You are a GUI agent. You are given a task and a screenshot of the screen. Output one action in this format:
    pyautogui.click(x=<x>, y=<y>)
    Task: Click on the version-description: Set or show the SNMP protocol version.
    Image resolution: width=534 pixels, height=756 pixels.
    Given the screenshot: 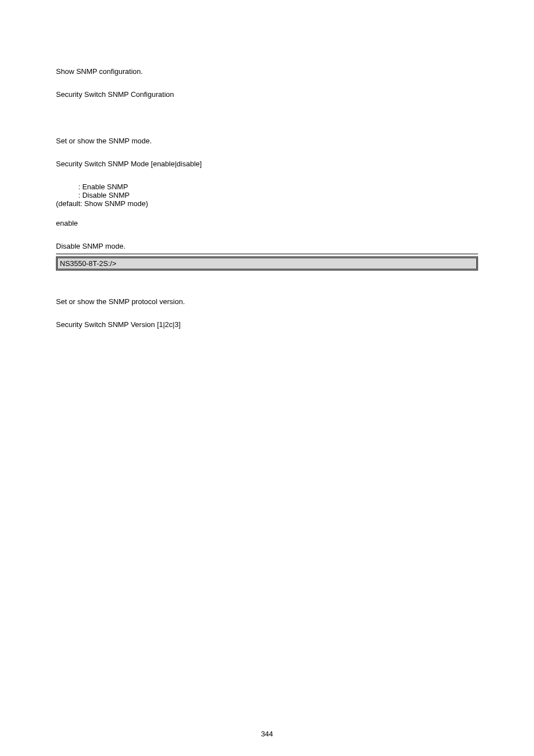 What is the action you would take?
    pyautogui.click(x=267, y=301)
    